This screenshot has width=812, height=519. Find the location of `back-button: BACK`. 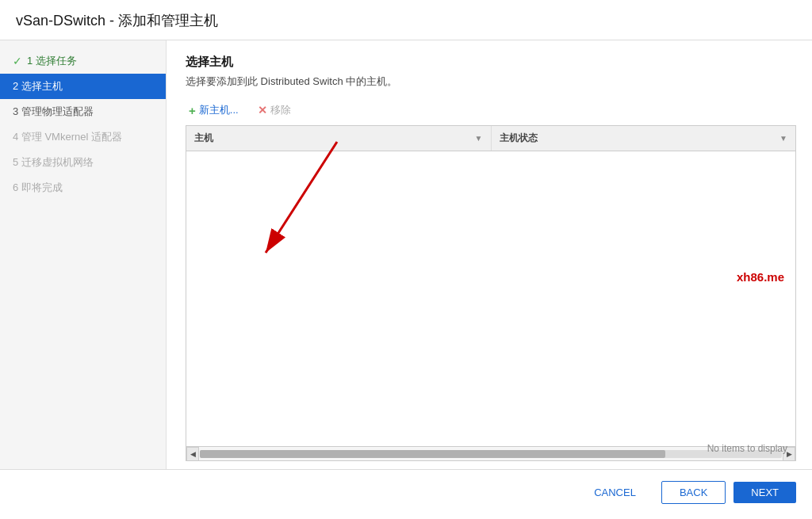

back-button: BACK is located at coordinates (693, 493).